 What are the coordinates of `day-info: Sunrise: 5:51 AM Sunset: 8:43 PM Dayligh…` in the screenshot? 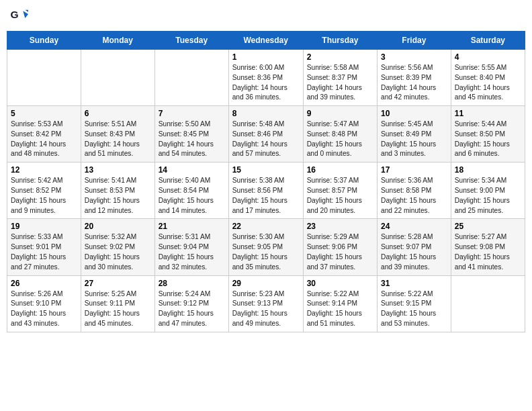 It's located at (118, 140).